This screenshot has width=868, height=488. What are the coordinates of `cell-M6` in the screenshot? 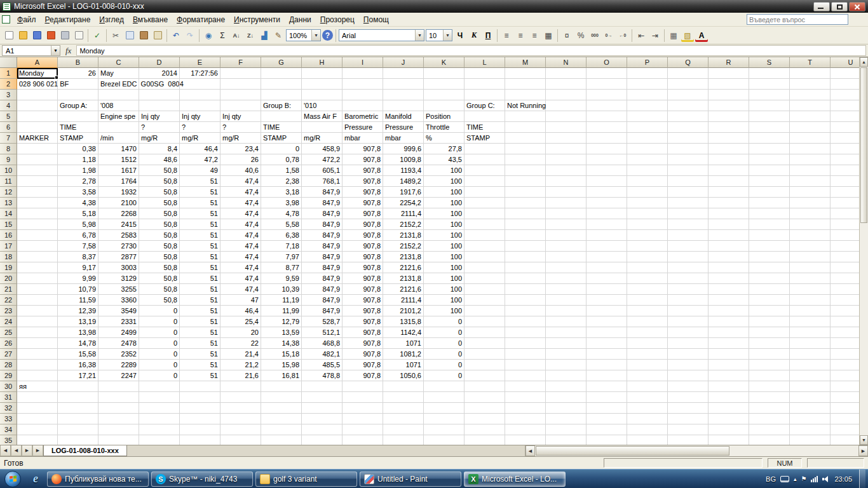 It's located at (526, 127).